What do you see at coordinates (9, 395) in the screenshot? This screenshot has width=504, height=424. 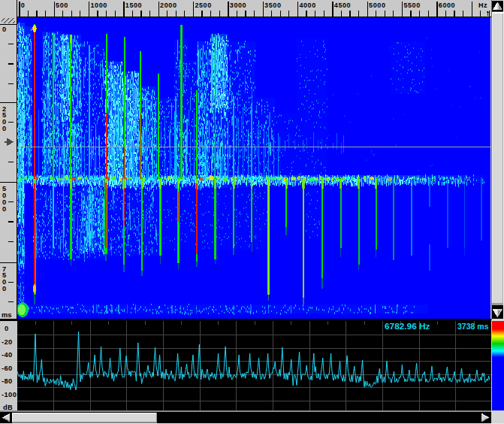 I see `svg-text: -100` at bounding box center [9, 395].